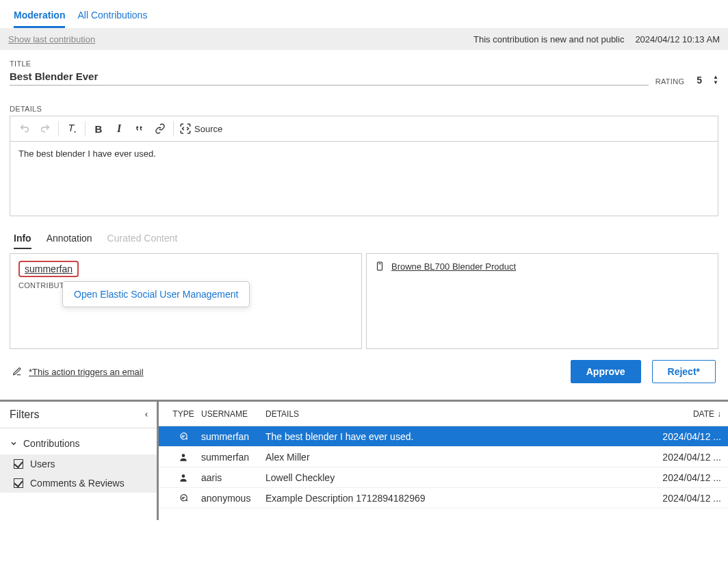 Image resolution: width=728 pixels, height=568 pixels. What do you see at coordinates (364, 235) in the screenshot?
I see `subtabs: Info Annotation Curated Content` at bounding box center [364, 235].